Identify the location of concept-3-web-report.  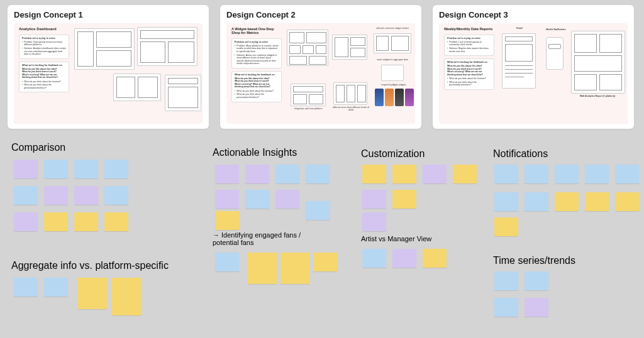
(598, 62).